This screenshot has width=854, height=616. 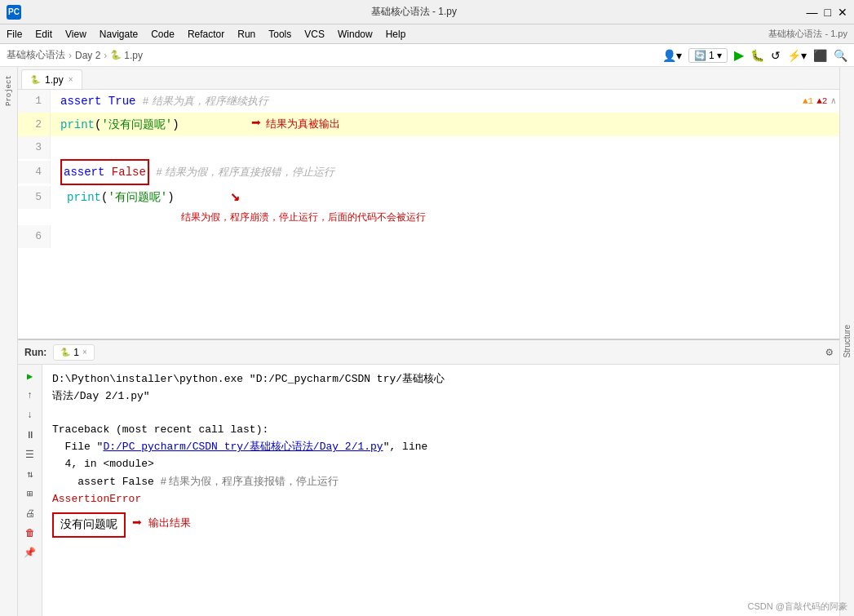 What do you see at coordinates (821, 55) in the screenshot?
I see `stop-button: ⬛` at bounding box center [821, 55].